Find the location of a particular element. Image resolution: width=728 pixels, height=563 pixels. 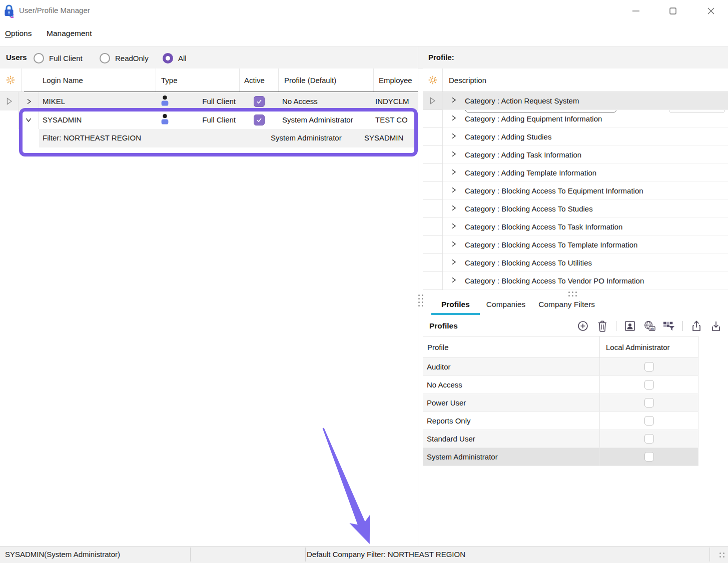

login-name-cell: SYSADMIN is located at coordinates (97, 120).